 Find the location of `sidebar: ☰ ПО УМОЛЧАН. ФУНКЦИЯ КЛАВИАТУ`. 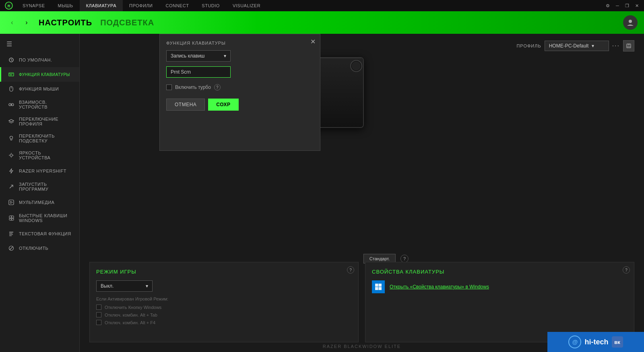

sidebar: ☰ ПО УМОЛЧАН. ФУНКЦИЯ КЛАВИАТУ is located at coordinates (40, 193).